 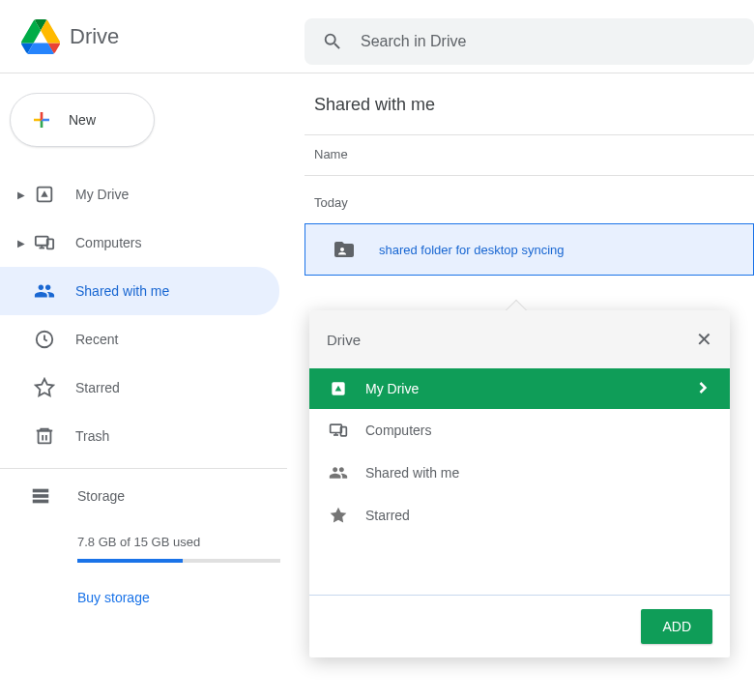 What do you see at coordinates (44, 339) in the screenshot?
I see `clock-icon` at bounding box center [44, 339].